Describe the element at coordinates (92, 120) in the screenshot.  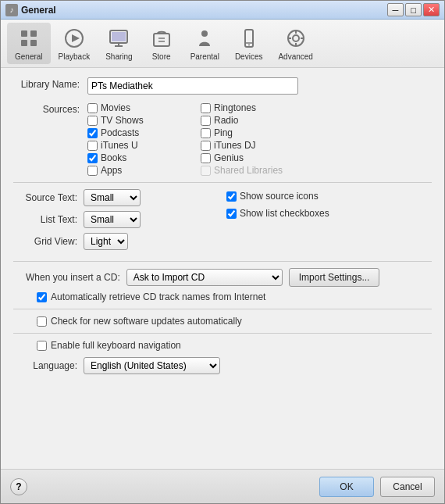
I see `tv-shows-checkbox` at that location.